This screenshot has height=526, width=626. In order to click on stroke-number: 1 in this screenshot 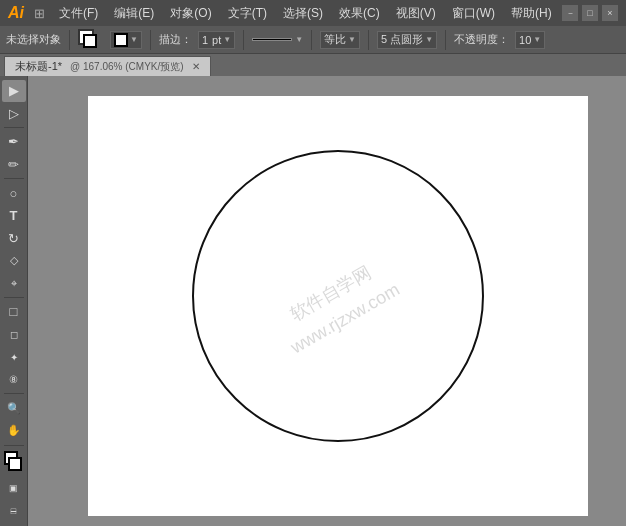, I will do `click(205, 40)`.